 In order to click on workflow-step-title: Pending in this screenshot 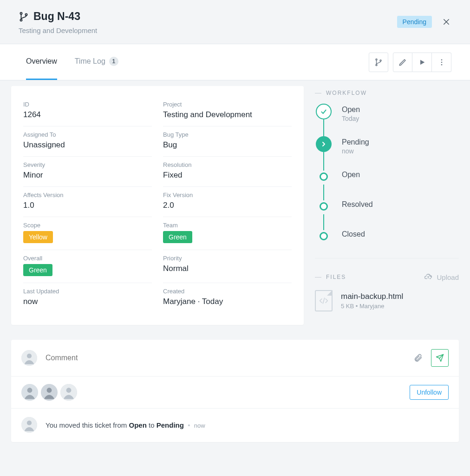, I will do `click(356, 142)`.